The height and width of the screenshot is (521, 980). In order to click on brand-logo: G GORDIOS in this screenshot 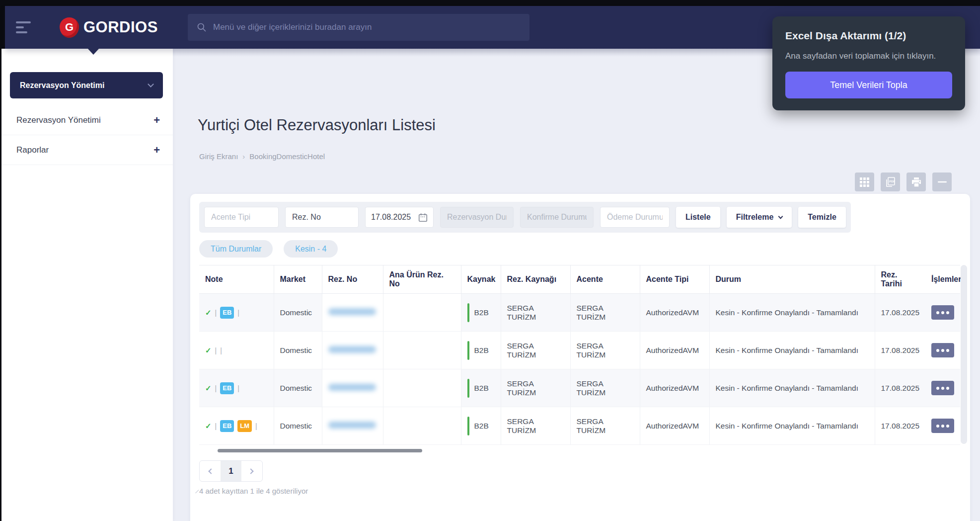, I will do `click(109, 28)`.